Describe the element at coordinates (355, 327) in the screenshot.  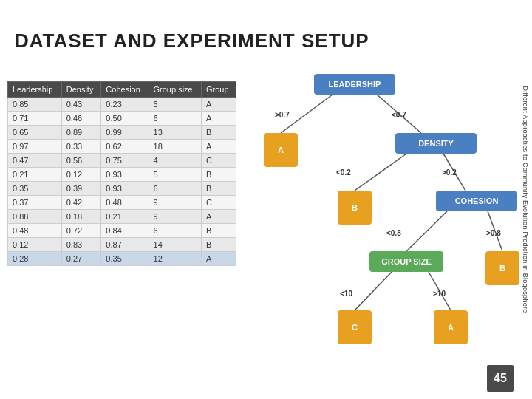
I see `tree-node-c: C` at that location.